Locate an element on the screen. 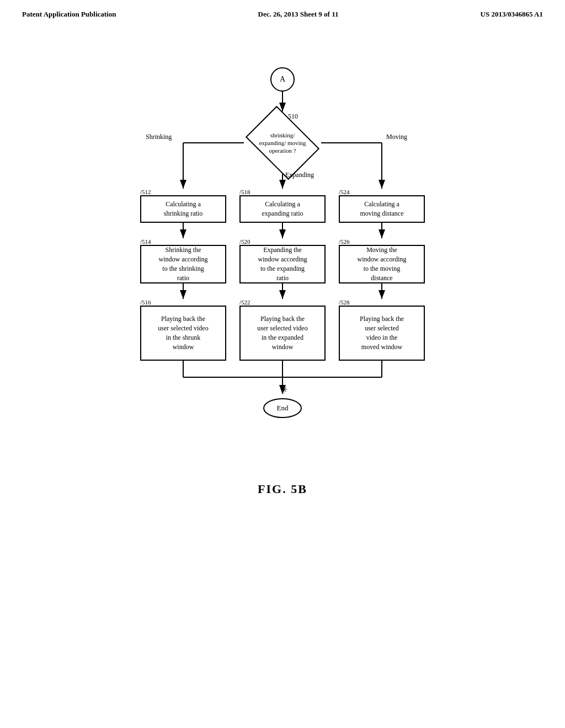 This screenshot has width=565, height=728. ref-518: /518 is located at coordinates (245, 192).